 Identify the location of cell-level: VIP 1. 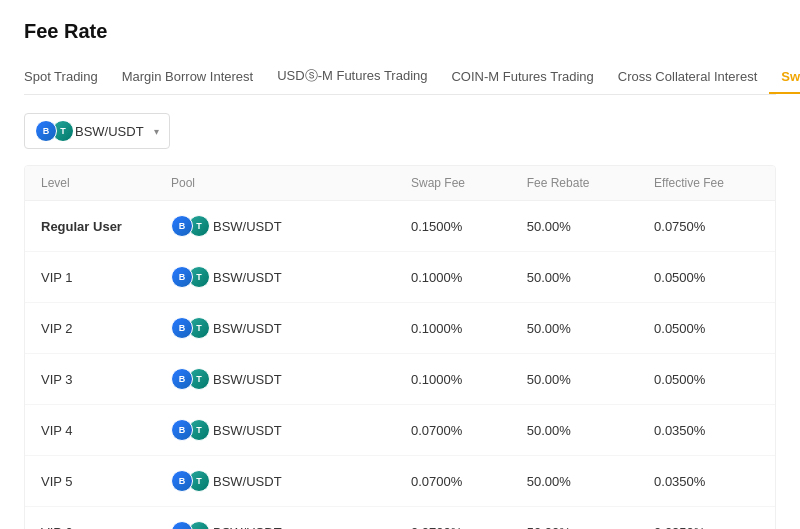
(90, 278).